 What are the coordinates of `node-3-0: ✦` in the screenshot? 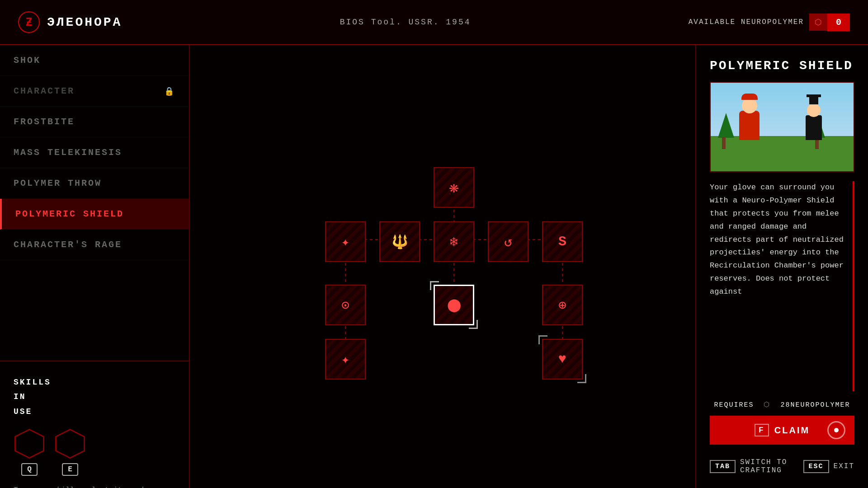 It's located at (345, 359).